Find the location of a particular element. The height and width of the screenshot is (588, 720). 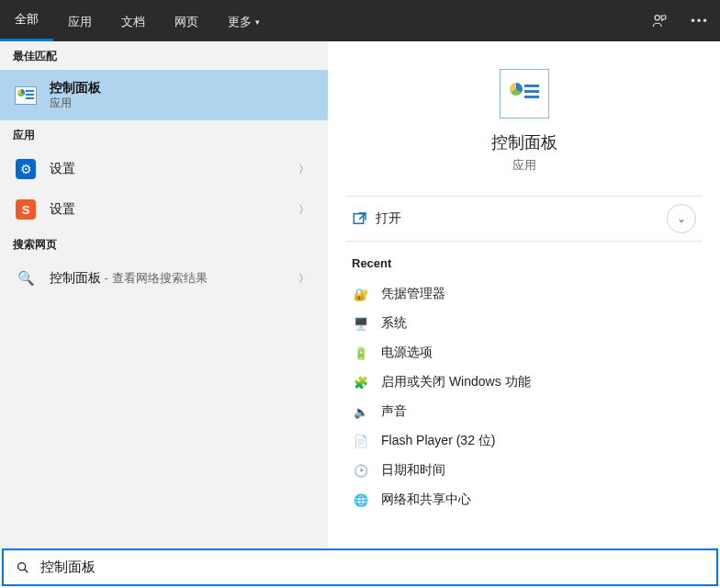

best-match-text: 控制面板 应用 is located at coordinates (182, 96).